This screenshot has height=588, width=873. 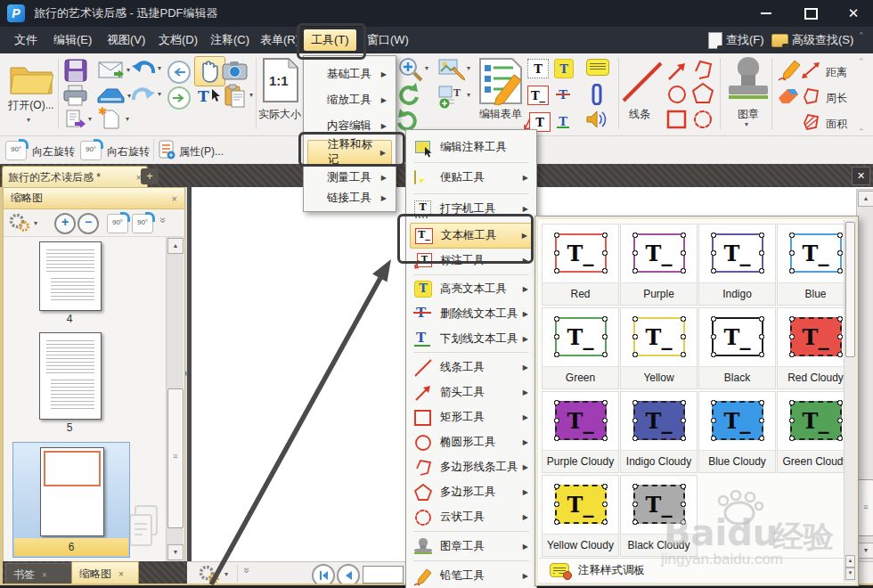 What do you see at coordinates (75, 176) in the screenshot?
I see `document-tab: 旅行的艺术读后感 * ×` at bounding box center [75, 176].